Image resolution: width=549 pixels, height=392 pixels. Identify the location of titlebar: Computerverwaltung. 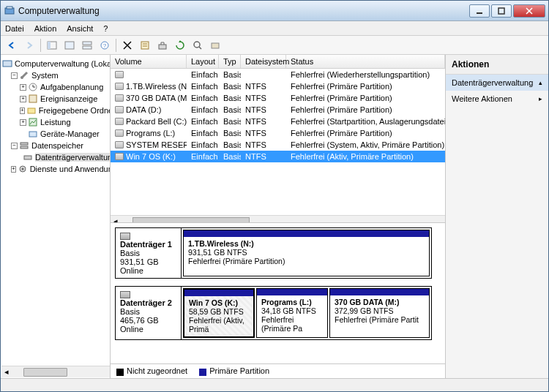
(274, 11).